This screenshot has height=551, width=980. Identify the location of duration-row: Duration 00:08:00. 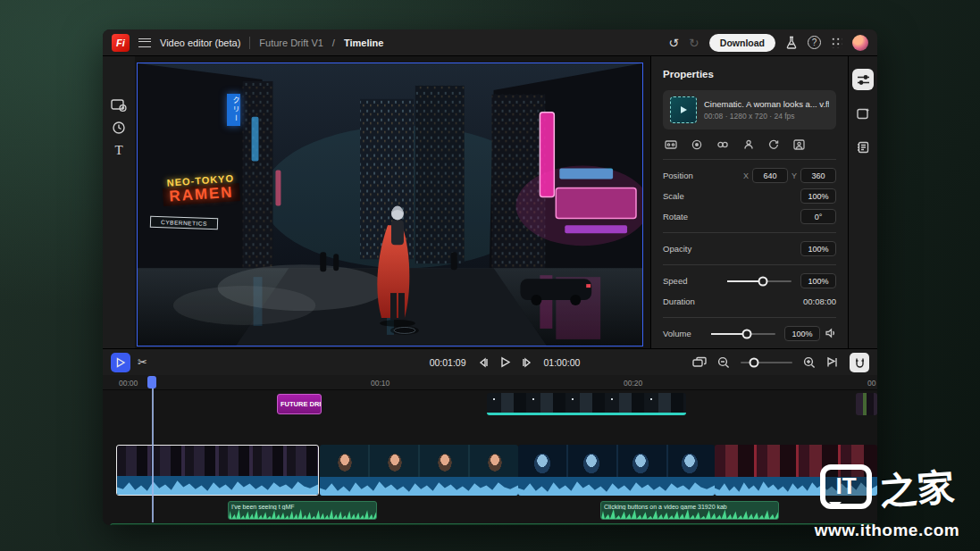
(750, 302).